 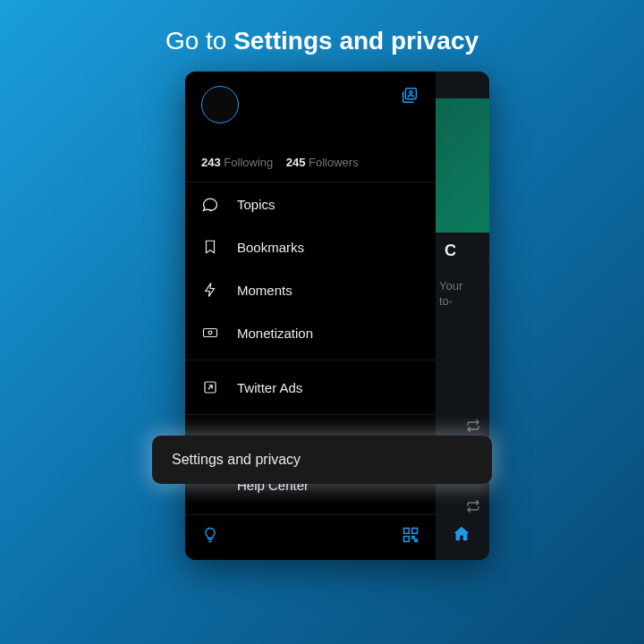 What do you see at coordinates (451, 294) in the screenshot?
I see `peek-body: Yourto-` at bounding box center [451, 294].